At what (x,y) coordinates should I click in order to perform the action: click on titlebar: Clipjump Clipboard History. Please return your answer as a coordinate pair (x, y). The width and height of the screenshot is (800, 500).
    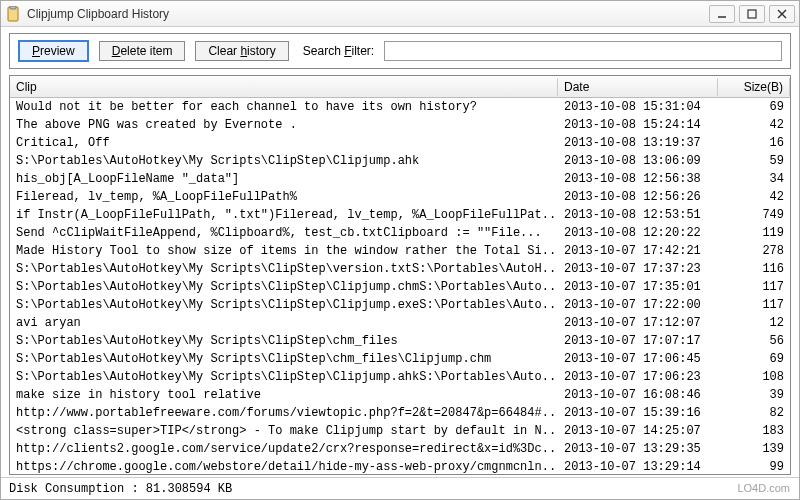
    Looking at the image, I should click on (400, 14).